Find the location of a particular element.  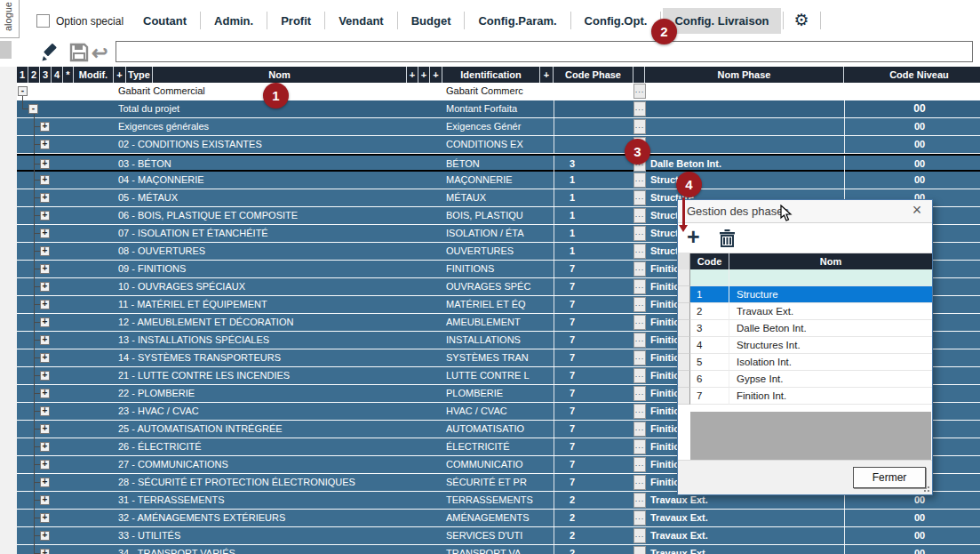

phase-nom-cell: Dalle Beton Int. is located at coordinates (831, 329).